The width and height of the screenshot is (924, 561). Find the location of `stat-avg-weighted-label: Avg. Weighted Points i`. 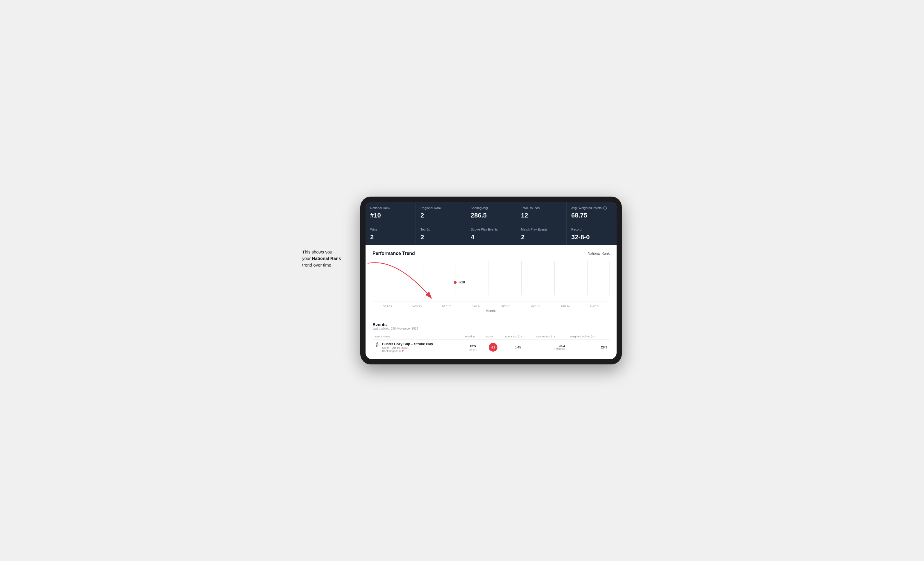

stat-avg-weighted-label: Avg. Weighted Points i is located at coordinates (592, 208).